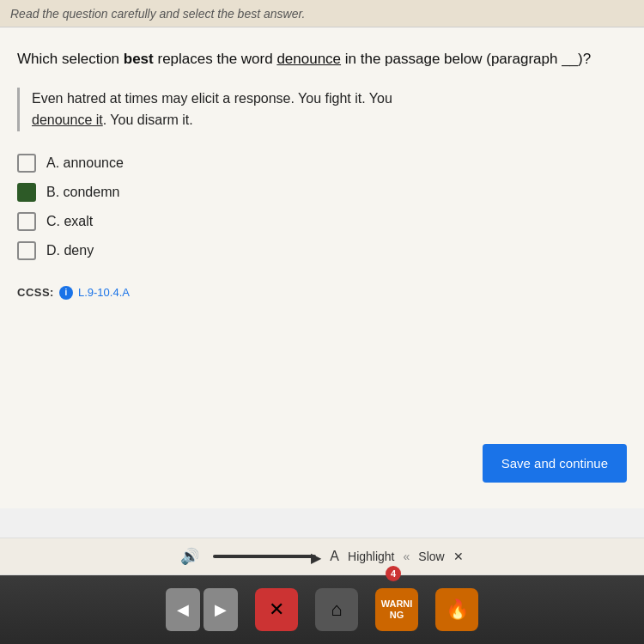  I want to click on warning-badge: 4, so click(393, 574).